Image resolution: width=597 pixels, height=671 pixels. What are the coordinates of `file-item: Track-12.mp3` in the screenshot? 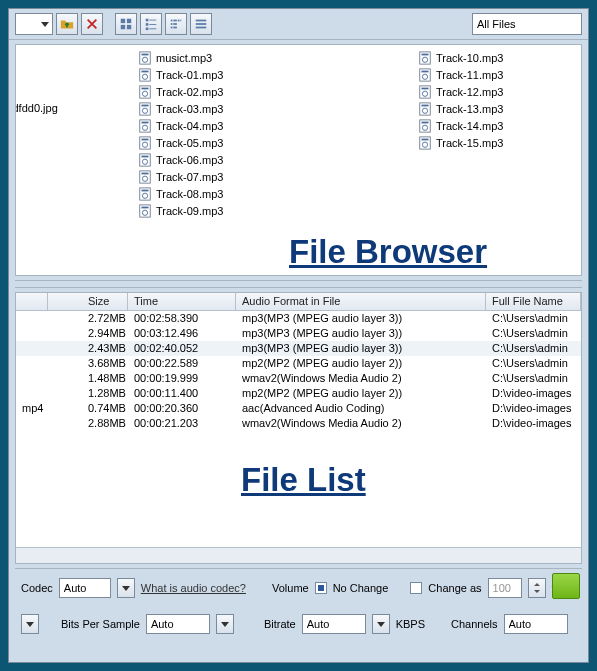 It's located at (499, 92).